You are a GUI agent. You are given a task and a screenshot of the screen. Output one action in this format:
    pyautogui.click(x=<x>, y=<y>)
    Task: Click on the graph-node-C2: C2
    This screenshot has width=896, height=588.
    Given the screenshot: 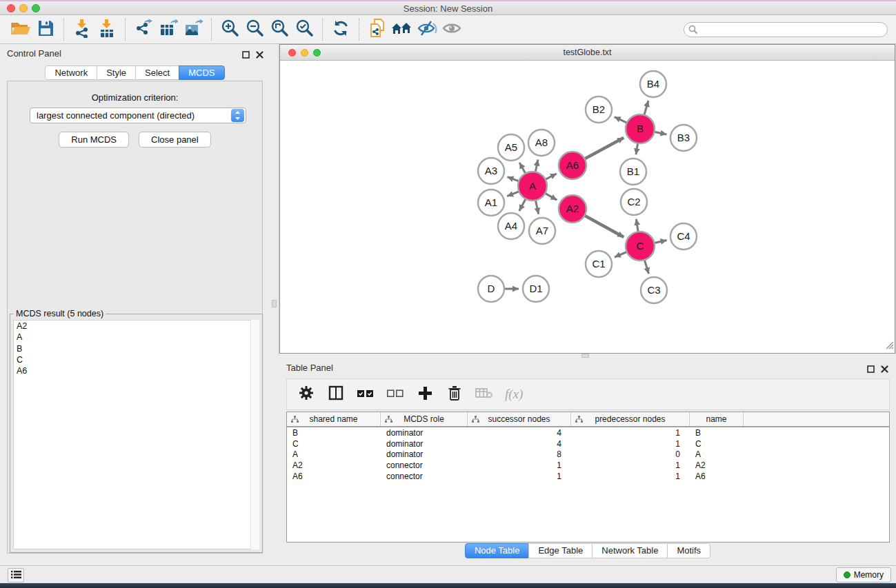 What is the action you would take?
    pyautogui.click(x=634, y=202)
    